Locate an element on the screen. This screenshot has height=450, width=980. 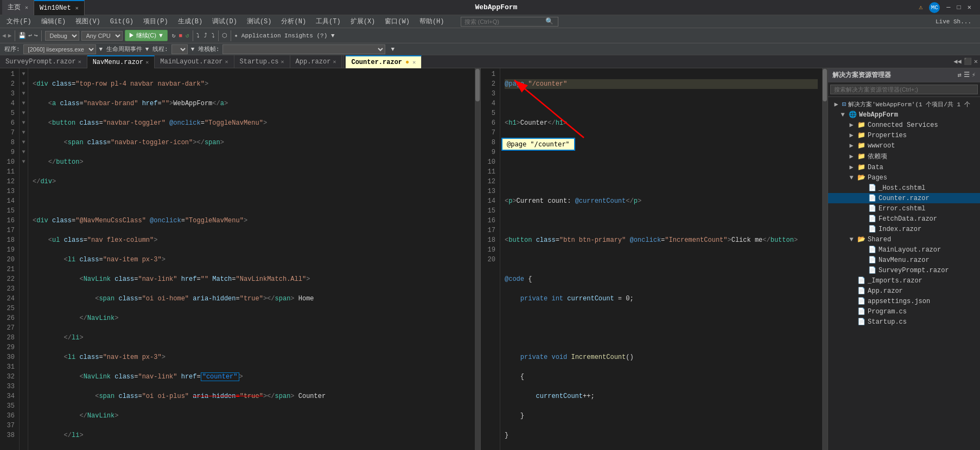
project-label: WebAppForm is located at coordinates (879, 115).